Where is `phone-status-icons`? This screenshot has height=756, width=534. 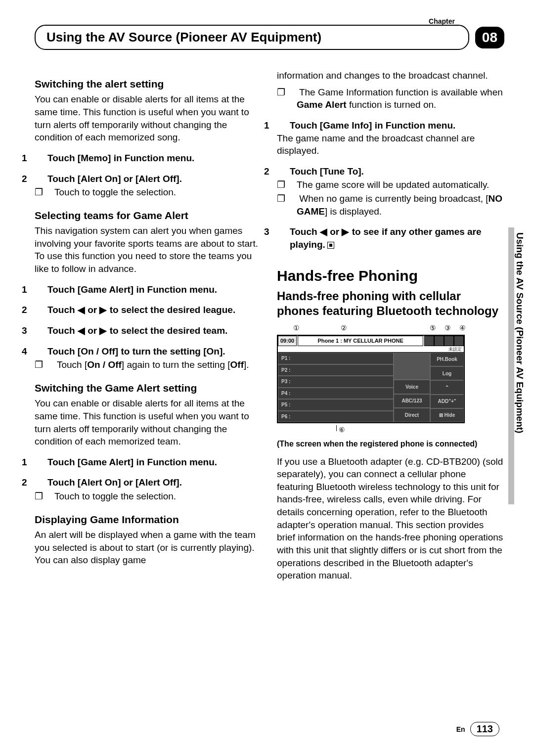
phone-status-icons is located at coordinates (444, 341).